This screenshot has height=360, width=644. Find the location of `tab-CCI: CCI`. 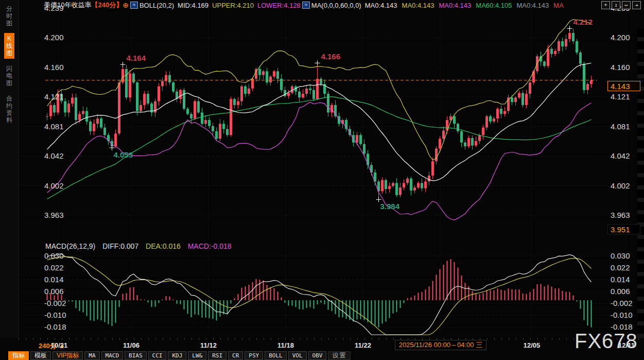

tab-CCI: CCI is located at coordinates (158, 355).